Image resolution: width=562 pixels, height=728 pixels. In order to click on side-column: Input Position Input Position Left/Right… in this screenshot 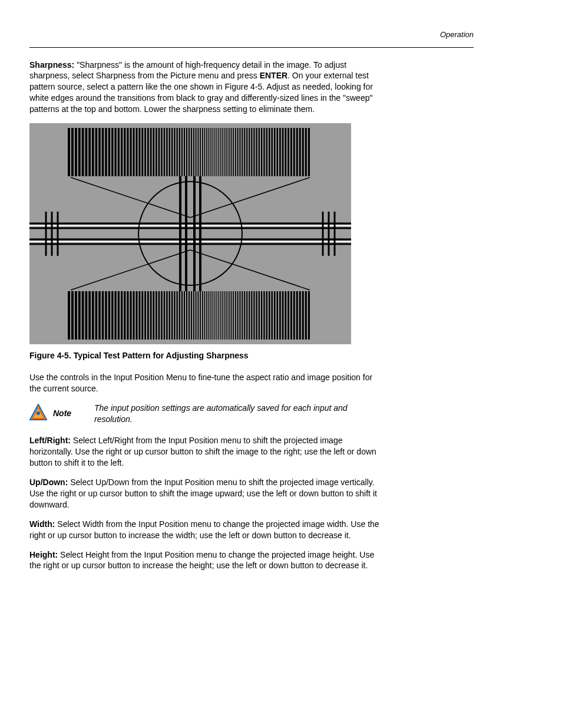, I will do `click(402, 654)`.